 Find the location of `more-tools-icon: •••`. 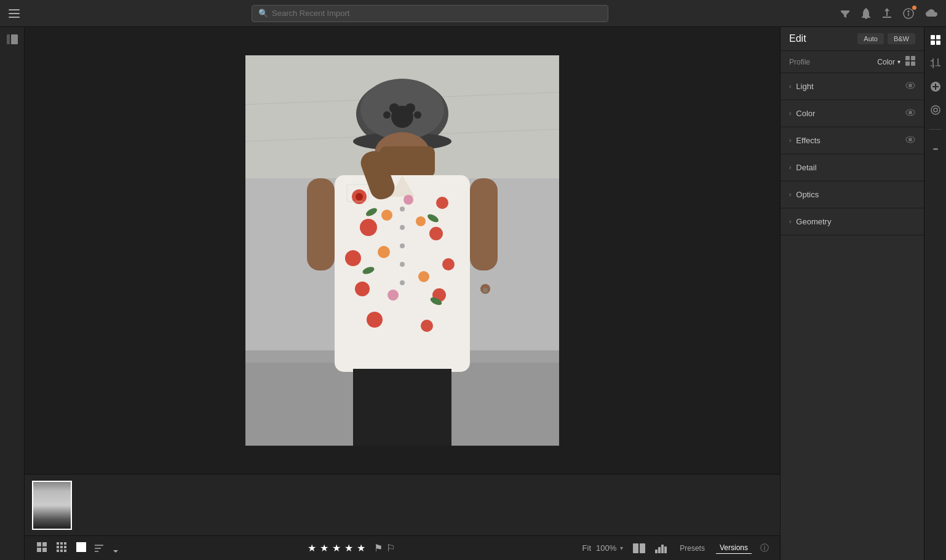

more-tools-icon: ••• is located at coordinates (936, 149).